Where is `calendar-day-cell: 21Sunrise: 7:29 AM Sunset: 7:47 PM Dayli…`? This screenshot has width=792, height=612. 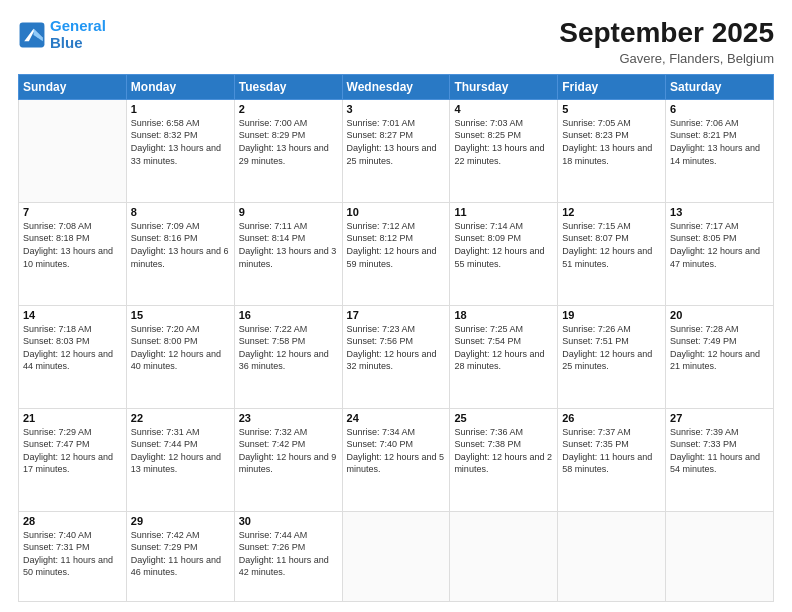
calendar-day-cell: 21Sunrise: 7:29 AM Sunset: 7:47 PM Dayli… is located at coordinates (73, 460).